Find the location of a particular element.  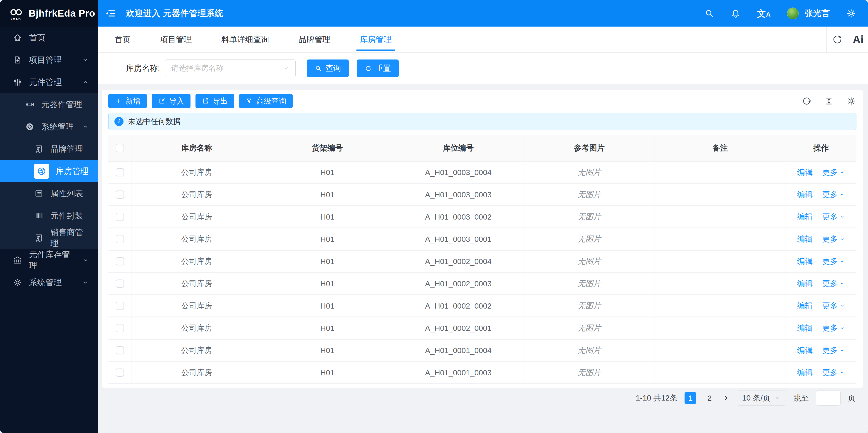

bell-icon is located at coordinates (736, 13).